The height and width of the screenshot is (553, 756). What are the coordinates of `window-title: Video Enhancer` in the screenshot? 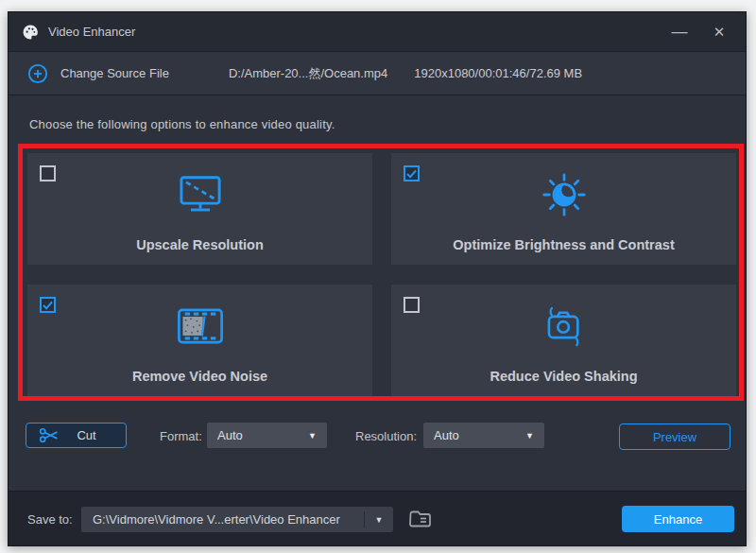 It's located at (92, 32).